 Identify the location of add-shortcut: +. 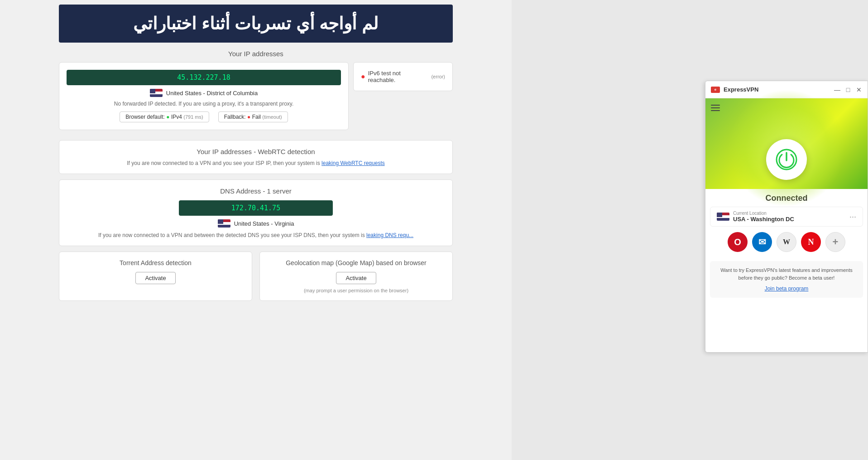
(835, 242).